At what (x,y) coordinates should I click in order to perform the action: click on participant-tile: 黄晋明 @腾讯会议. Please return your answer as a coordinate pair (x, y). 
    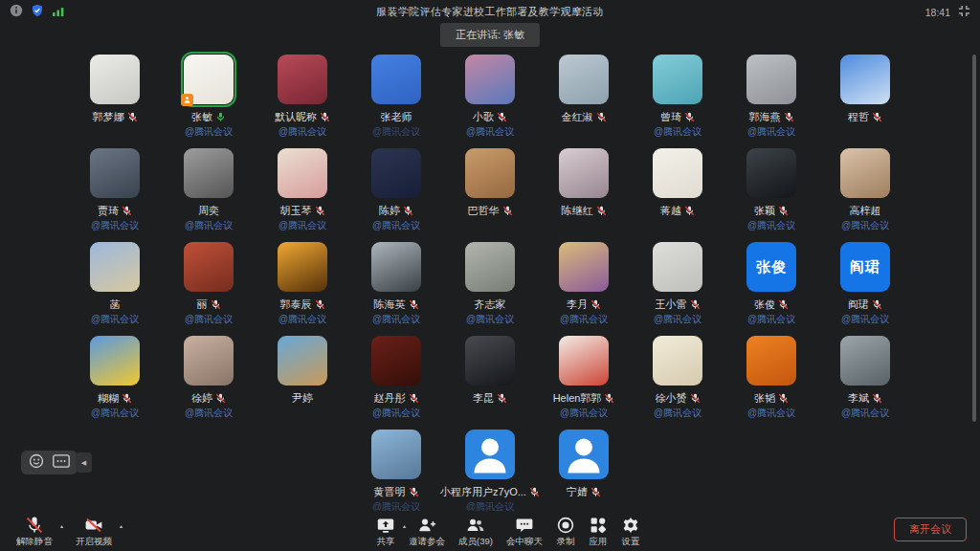
    Looking at the image, I should click on (396, 472).